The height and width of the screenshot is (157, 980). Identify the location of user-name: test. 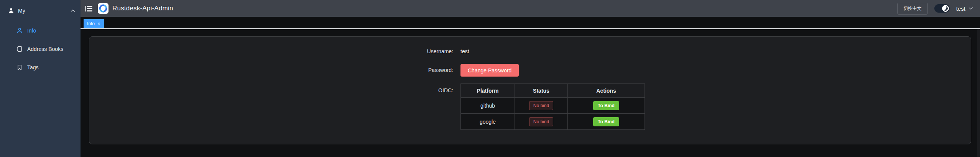
(961, 8).